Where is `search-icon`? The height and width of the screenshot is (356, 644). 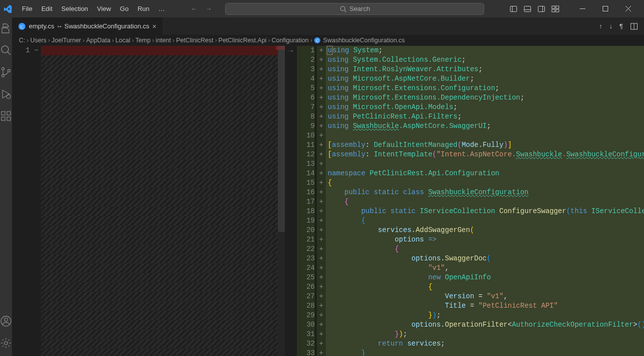 search-icon is located at coordinates (343, 9).